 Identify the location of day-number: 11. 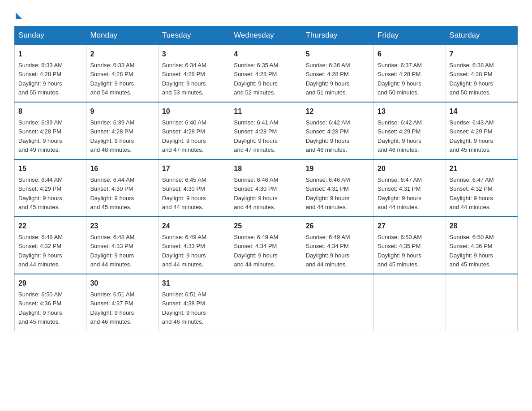
(266, 111).